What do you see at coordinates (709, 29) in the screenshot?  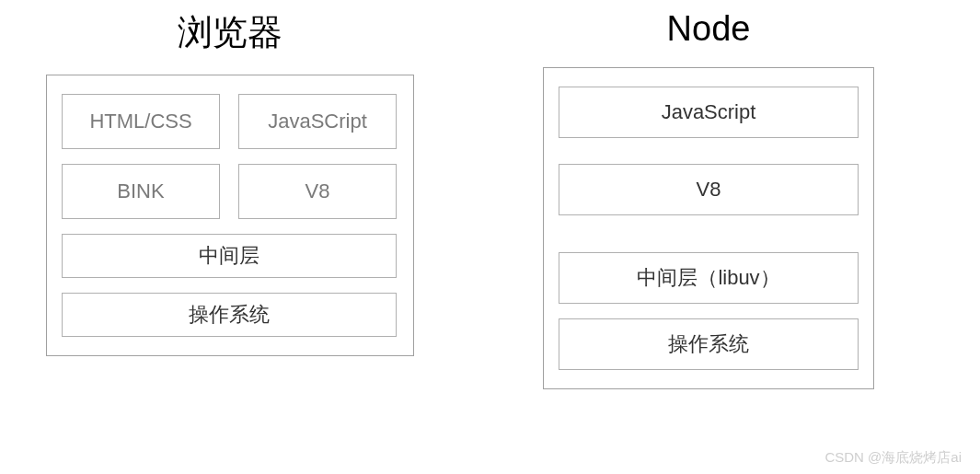 I see `node-title: Node` at bounding box center [709, 29].